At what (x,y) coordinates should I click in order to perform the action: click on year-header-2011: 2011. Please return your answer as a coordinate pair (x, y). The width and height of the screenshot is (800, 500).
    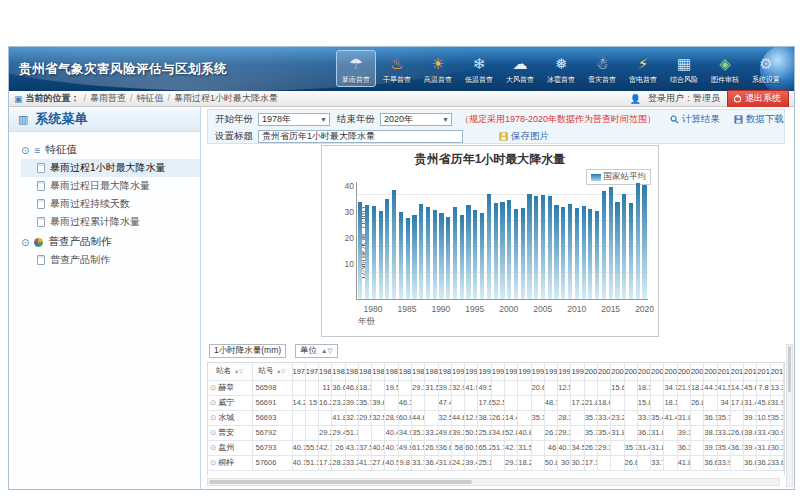
    Looking at the image, I should click on (736, 372).